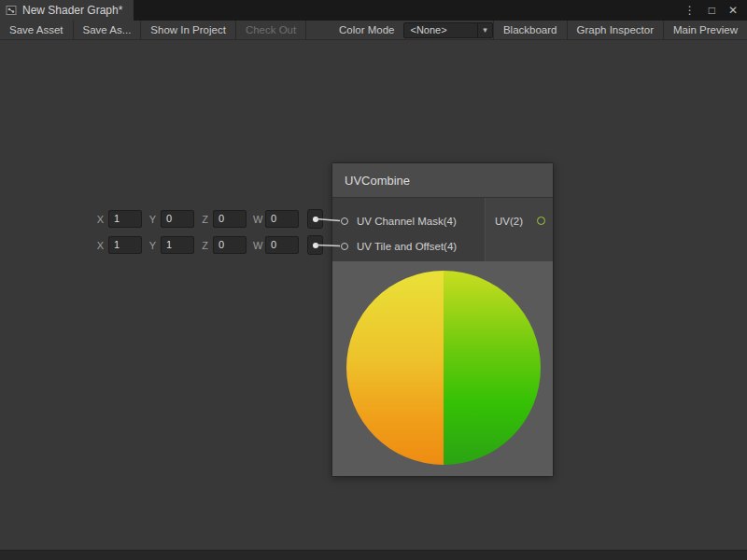  What do you see at coordinates (712, 10) in the screenshot?
I see `maximize-icon: □` at bounding box center [712, 10].